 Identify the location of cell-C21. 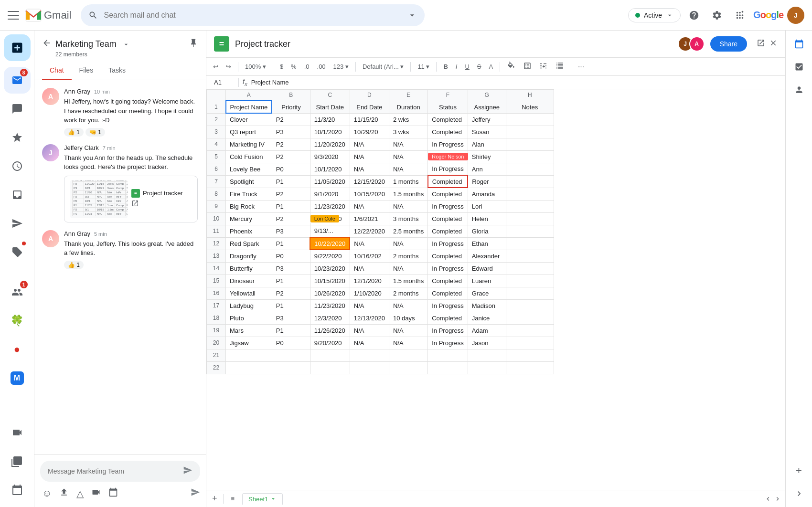
(330, 355).